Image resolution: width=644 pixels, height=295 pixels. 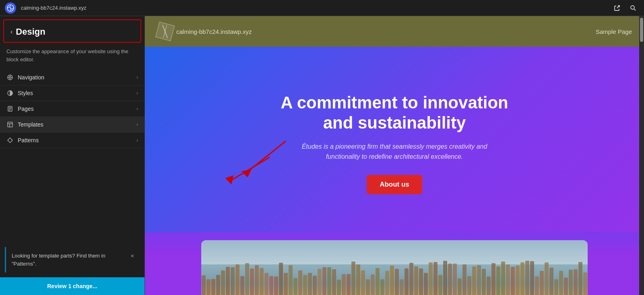 I want to click on navigation-chevron: ›, so click(x=137, y=77).